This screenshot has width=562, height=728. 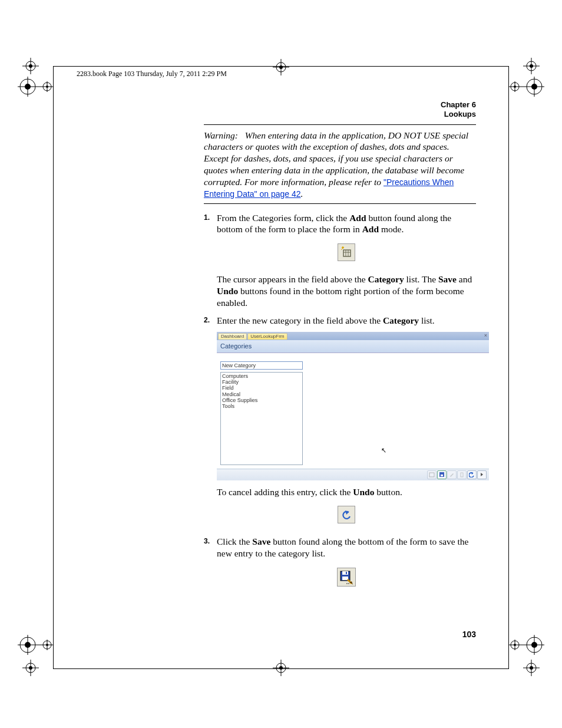 What do you see at coordinates (262, 400) in the screenshot?
I see `list-item: Office Supplies` at bounding box center [262, 400].